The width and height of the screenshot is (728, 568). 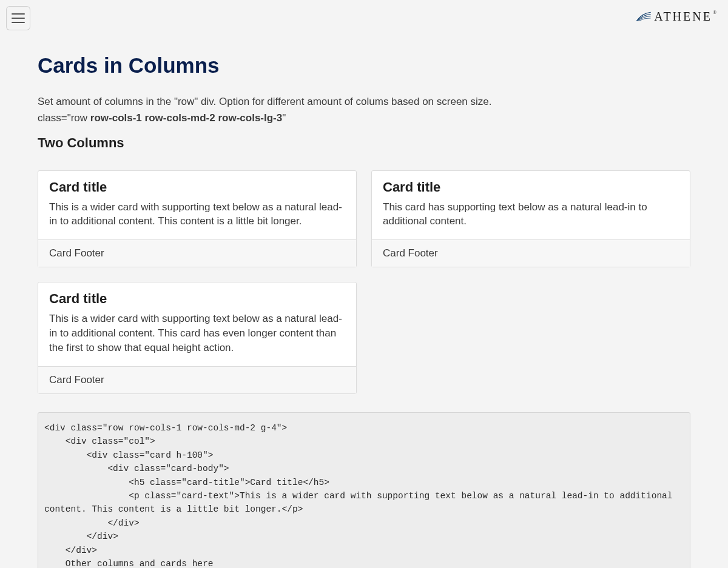 I want to click on card: Card title This card has supporting text…, so click(x=531, y=219).